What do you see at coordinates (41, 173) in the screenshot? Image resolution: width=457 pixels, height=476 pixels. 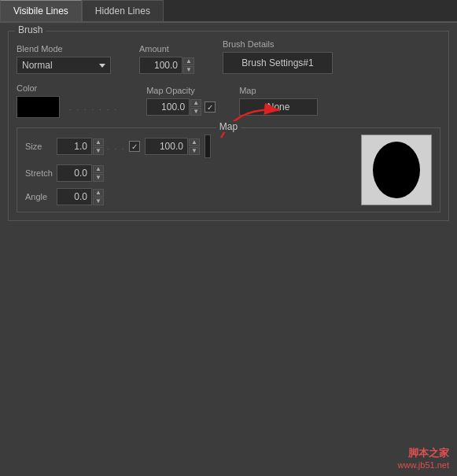 I see `stretch-label: Stretch` at bounding box center [41, 173].